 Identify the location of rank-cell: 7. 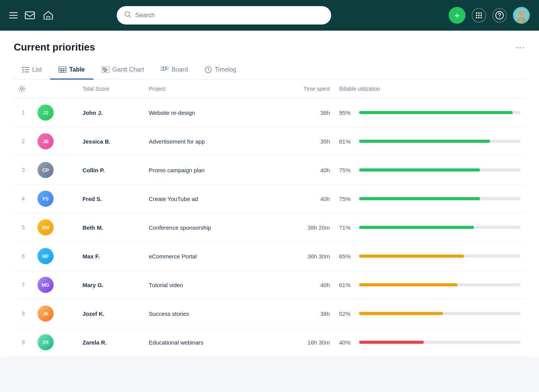
(23, 285).